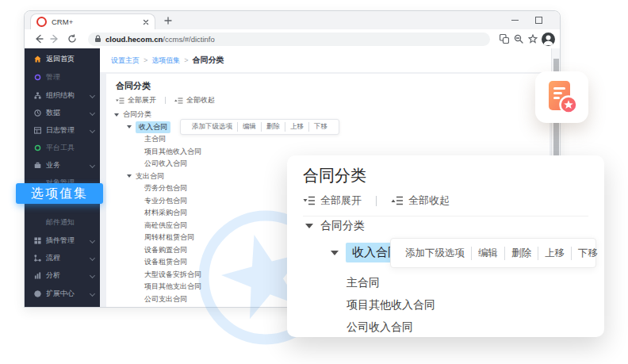 The width and height of the screenshot is (628, 364). What do you see at coordinates (335, 226) in the screenshot?
I see `tree-row: 合同分类` at bounding box center [335, 226].